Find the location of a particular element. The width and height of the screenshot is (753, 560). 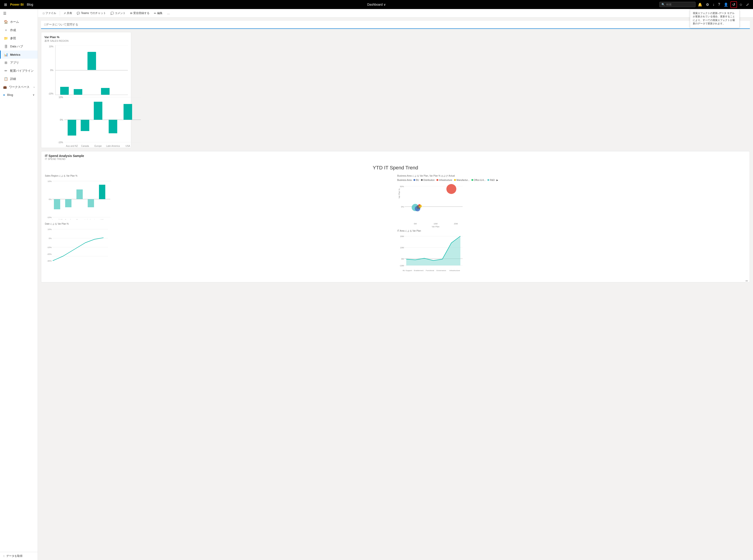

title-chevron: ∨ is located at coordinates (385, 5).